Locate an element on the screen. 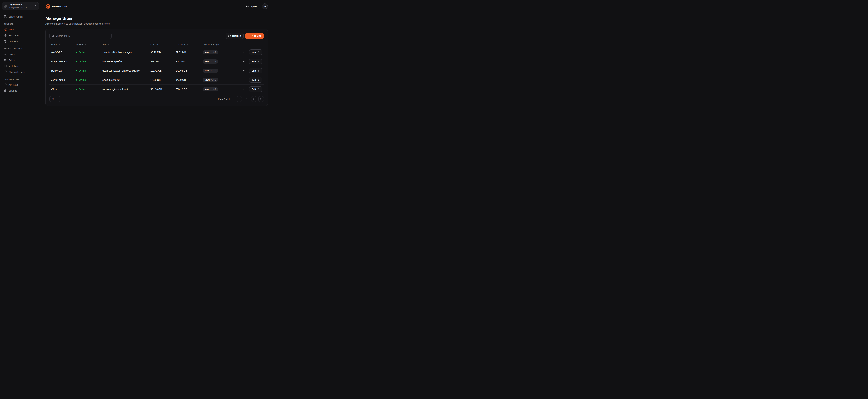  brand-logo: PANGOLIN is located at coordinates (57, 6).